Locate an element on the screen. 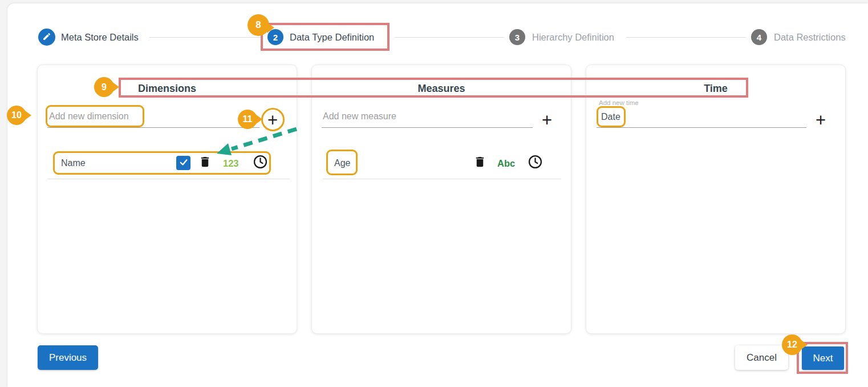 The image size is (868, 387). callout-badge-10: 10 is located at coordinates (17, 115).